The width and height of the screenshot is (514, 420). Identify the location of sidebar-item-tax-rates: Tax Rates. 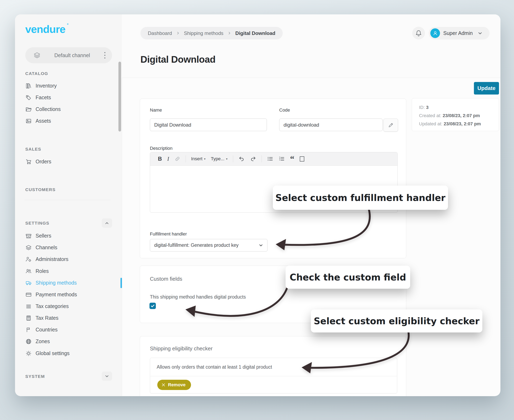
(69, 318).